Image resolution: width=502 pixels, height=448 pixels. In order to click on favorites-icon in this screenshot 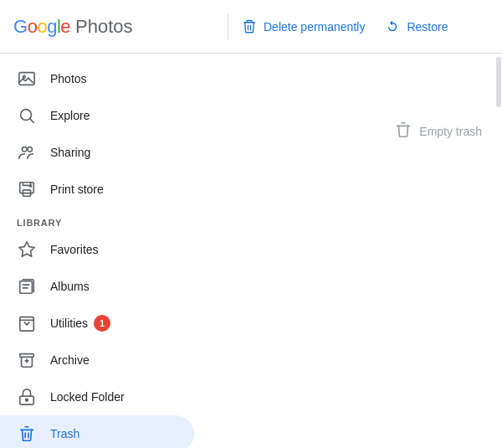, I will do `click(27, 250)`.